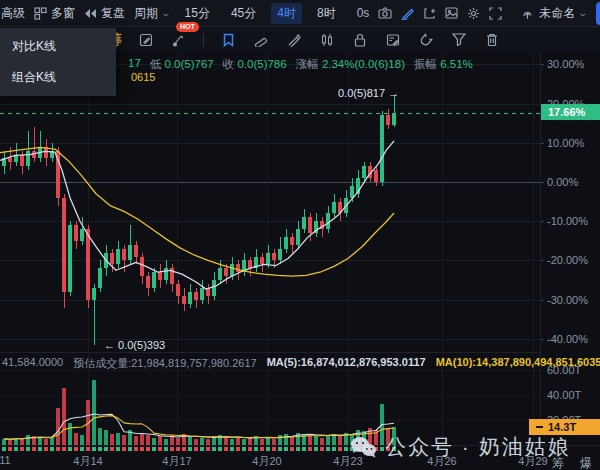 This screenshot has width=600, height=470. What do you see at coordinates (58, 78) in the screenshot?
I see `menu-item-combined-kline: 组合K线` at bounding box center [58, 78].